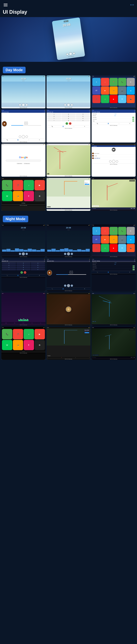 The width and height of the screenshot is (137, 644). What do you see at coordinates (18, 140) in the screenshot?
I see `contacts-nav: 👤` at bounding box center [18, 140].